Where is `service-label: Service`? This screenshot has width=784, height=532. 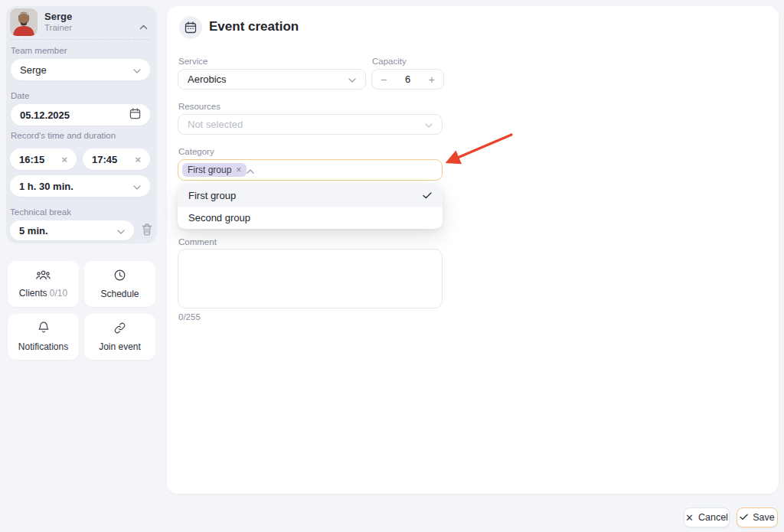
service-label: Service is located at coordinates (193, 61).